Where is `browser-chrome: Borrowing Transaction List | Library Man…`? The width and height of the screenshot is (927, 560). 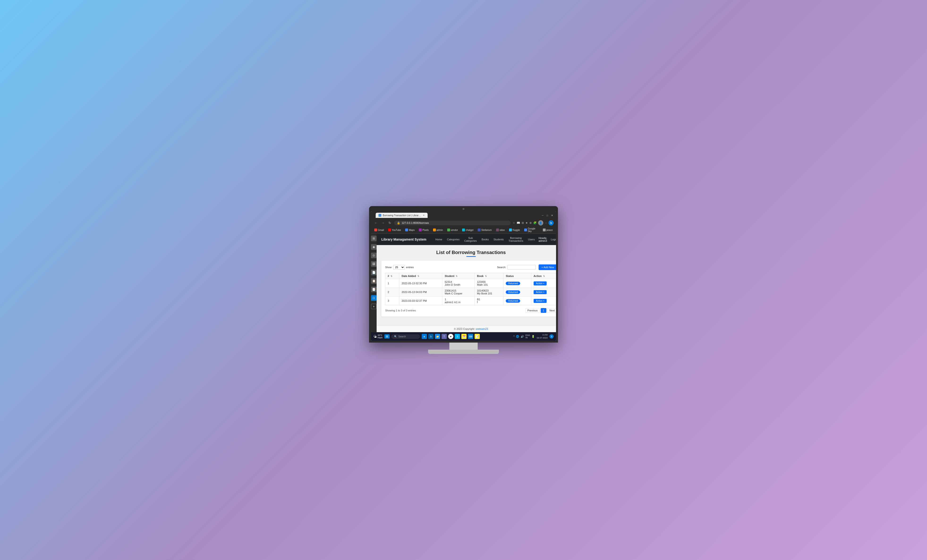 browser-chrome: Borrowing Transaction List | Library Man… is located at coordinates (464, 223).